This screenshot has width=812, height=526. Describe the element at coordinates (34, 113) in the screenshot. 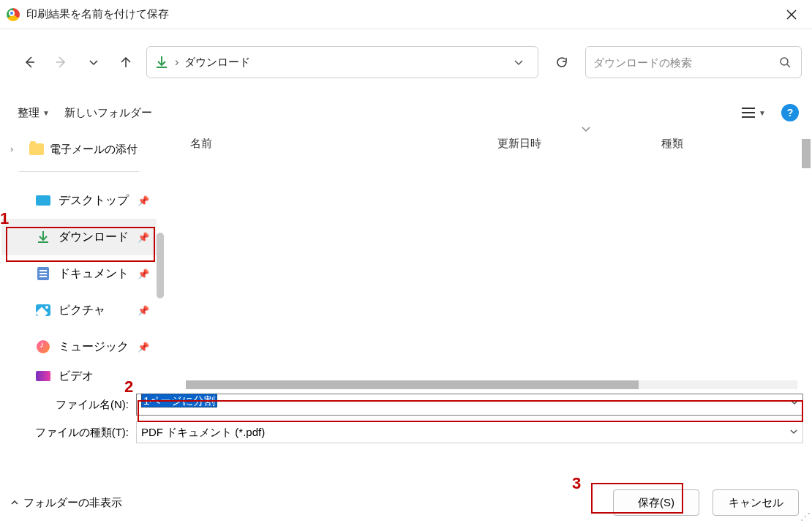

I see `organize-menu: 整理 ▼` at that location.